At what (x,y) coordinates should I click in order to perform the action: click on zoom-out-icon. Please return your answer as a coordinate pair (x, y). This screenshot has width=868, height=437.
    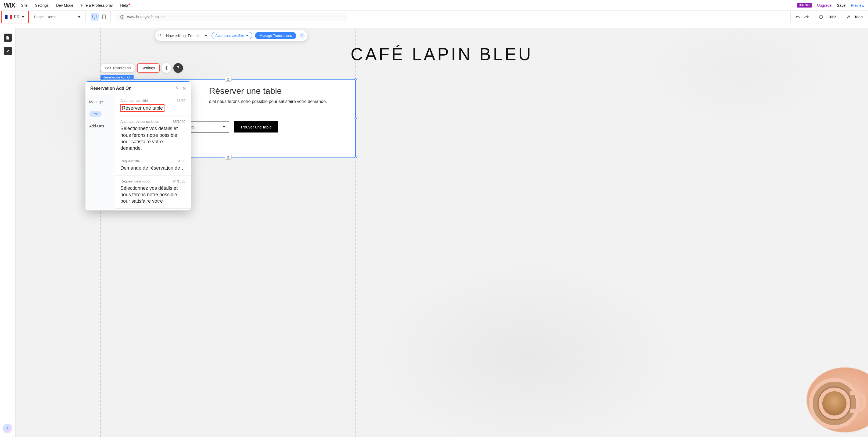
    Looking at the image, I should click on (821, 17).